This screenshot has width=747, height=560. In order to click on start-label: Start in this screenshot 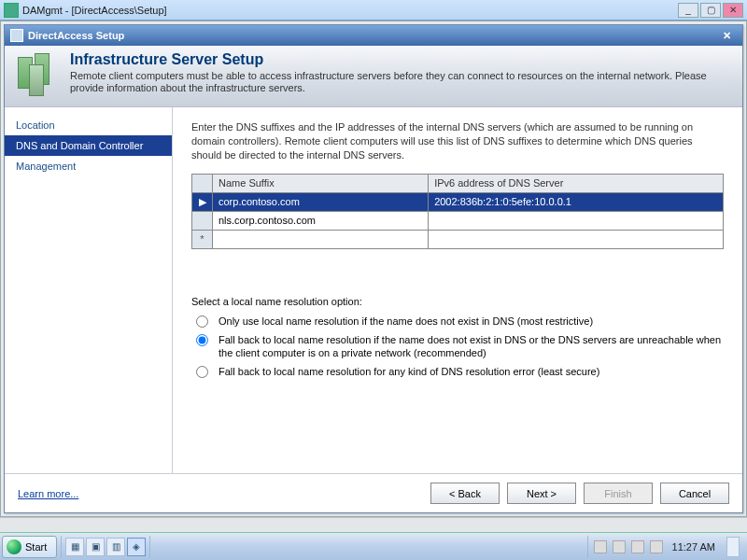, I will do `click(35, 547)`.